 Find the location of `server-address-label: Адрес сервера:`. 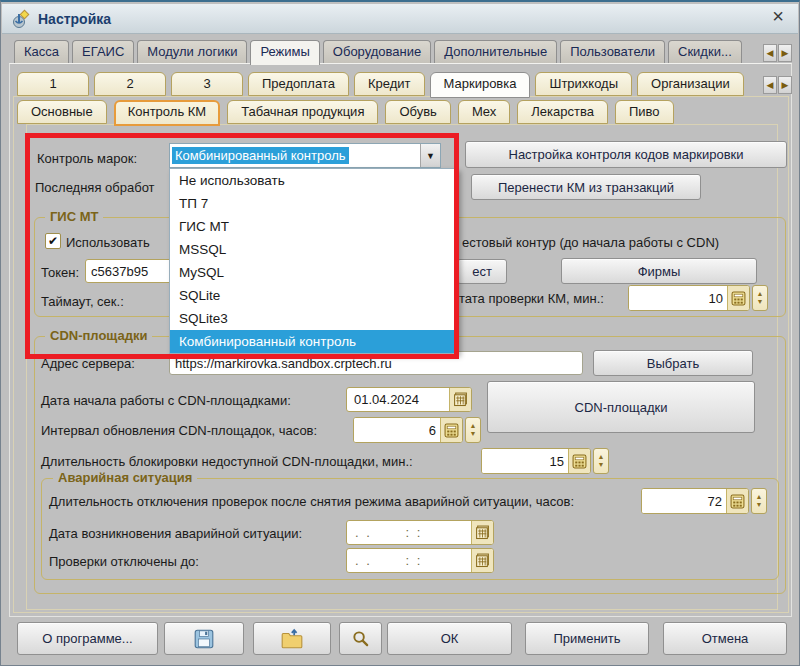

server-address-label: Адрес сервера: is located at coordinates (88, 364).